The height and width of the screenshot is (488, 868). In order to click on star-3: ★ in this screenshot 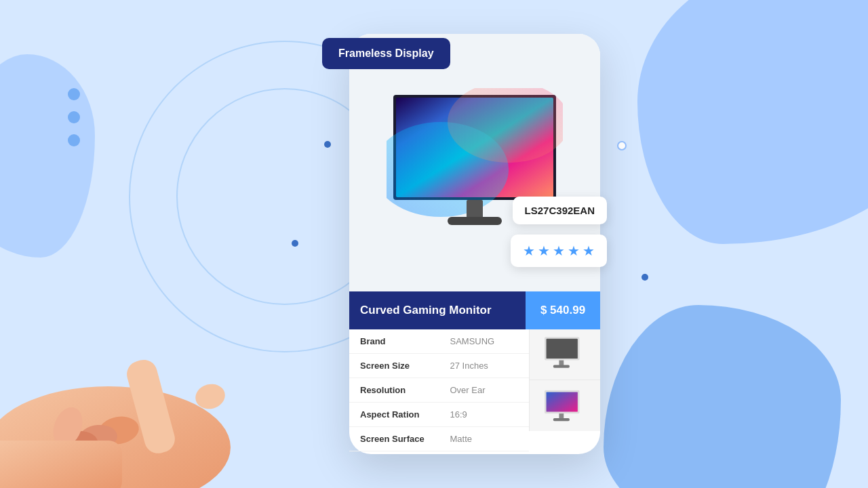, I will do `click(559, 251)`.